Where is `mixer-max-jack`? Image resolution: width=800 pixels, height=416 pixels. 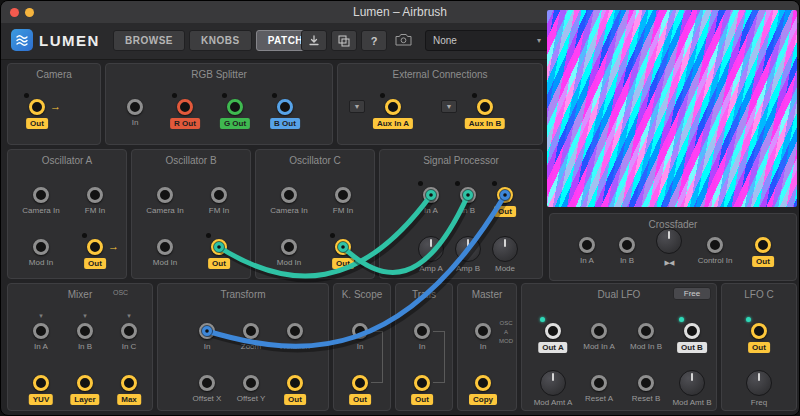
mixer-max-jack is located at coordinates (129, 383).